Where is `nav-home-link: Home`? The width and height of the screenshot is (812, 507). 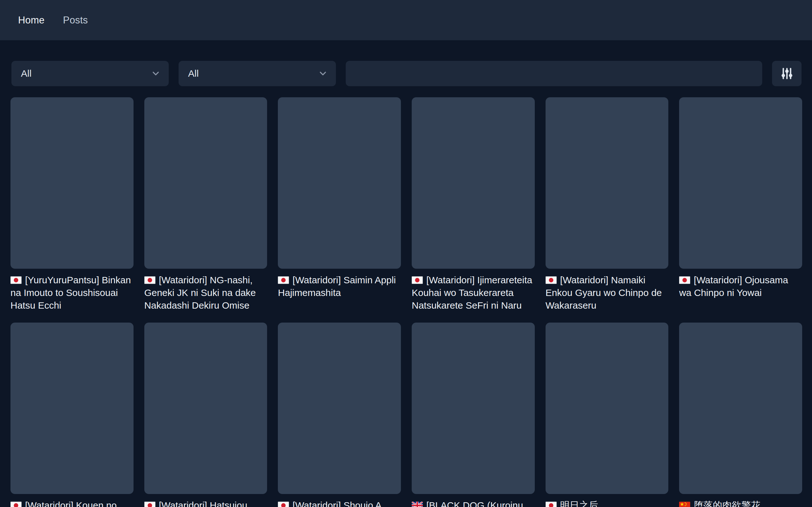
nav-home-link: Home is located at coordinates (32, 20).